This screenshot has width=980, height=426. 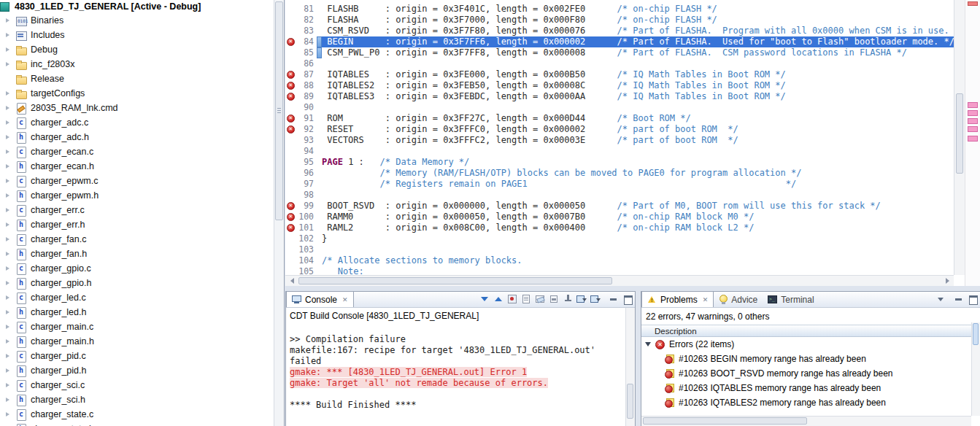 I want to click on editor-horizontal-scrollbar, so click(x=620, y=280).